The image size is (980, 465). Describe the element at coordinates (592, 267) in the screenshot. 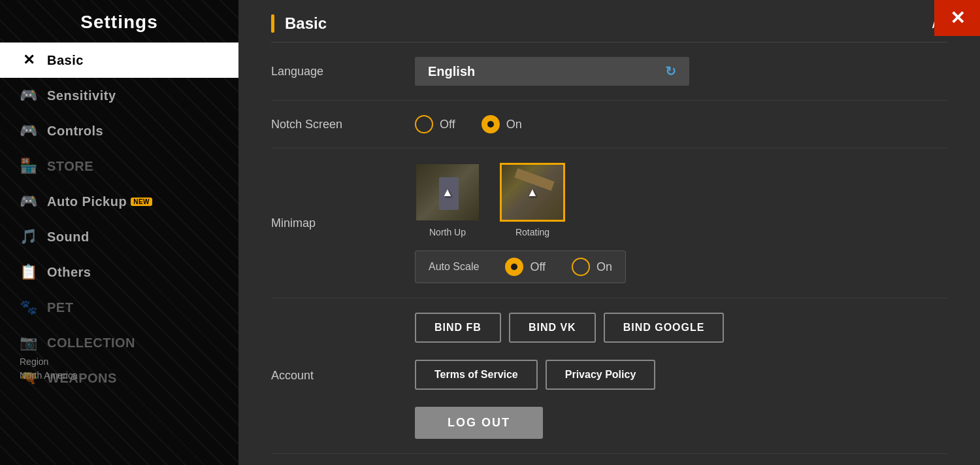

I see `autoscale-on: On` at that location.